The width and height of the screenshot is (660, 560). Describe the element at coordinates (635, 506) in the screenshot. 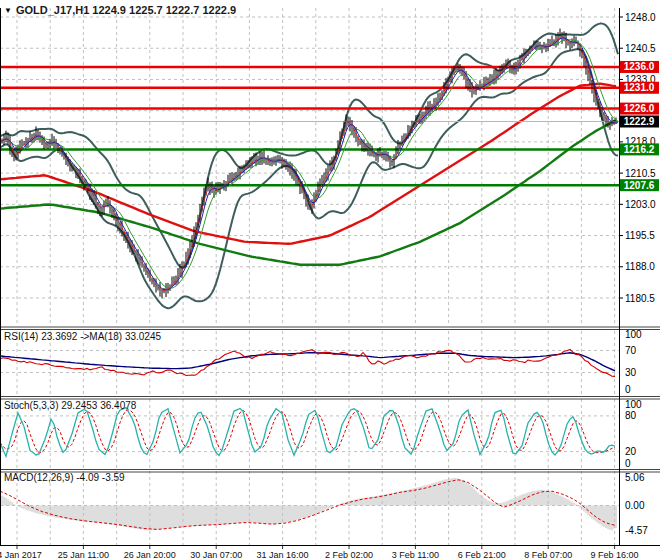

I see `svg-text: 0.00` at that location.